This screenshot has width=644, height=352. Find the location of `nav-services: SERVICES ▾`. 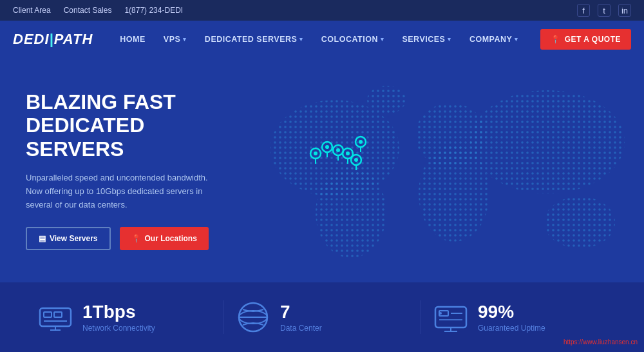

nav-services: SERVICES ▾ is located at coordinates (426, 39).